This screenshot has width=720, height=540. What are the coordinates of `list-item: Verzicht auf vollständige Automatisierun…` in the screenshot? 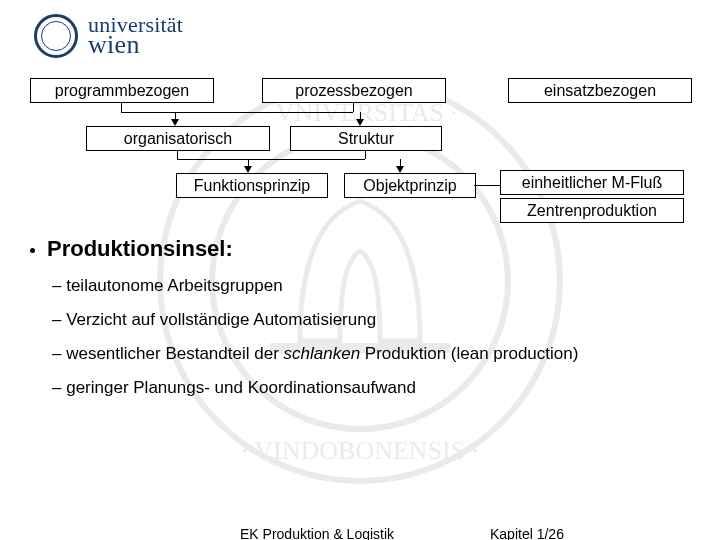 It's located at (366, 320).